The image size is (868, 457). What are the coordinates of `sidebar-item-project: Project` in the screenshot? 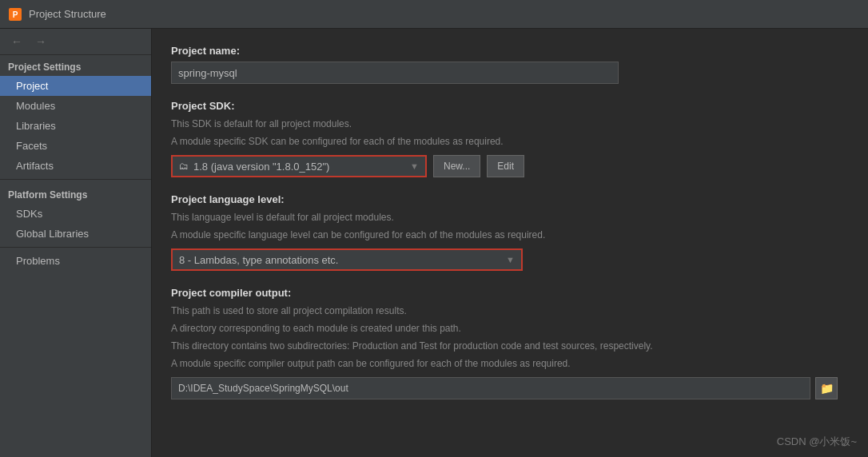 It's located at (75, 86).